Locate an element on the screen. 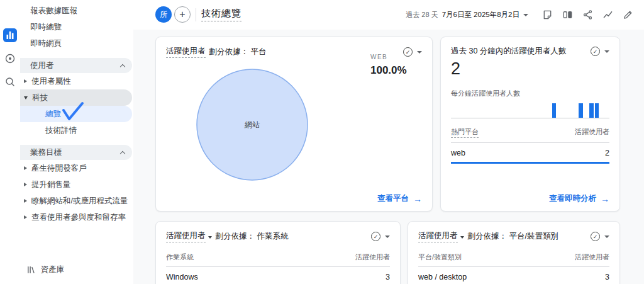  legend-key: WEB is located at coordinates (389, 57).